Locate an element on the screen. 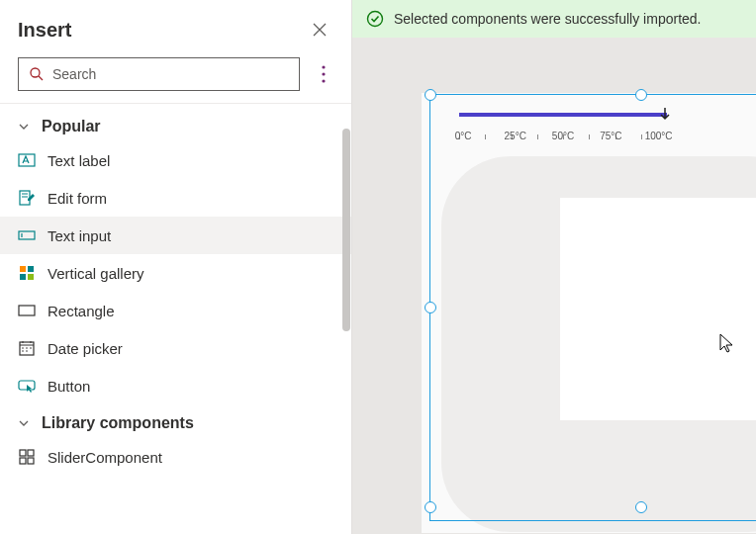 The image size is (756, 534). success-banner: Selected components were successfully im… is located at coordinates (554, 19).